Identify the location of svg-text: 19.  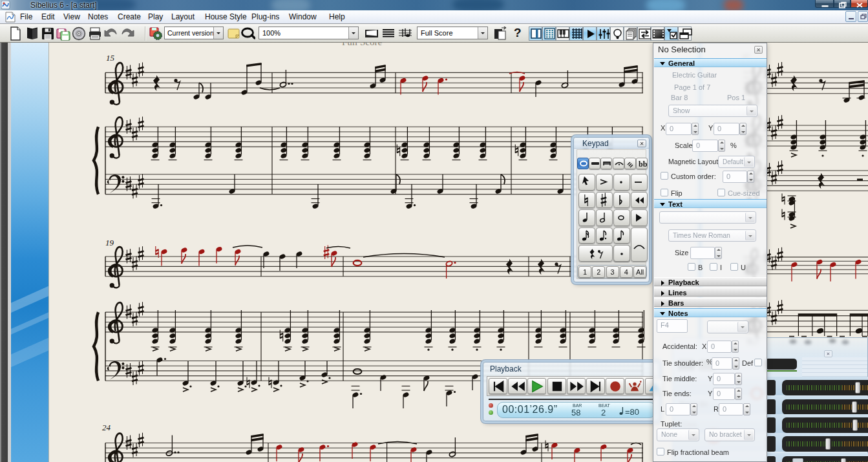
(110, 243).